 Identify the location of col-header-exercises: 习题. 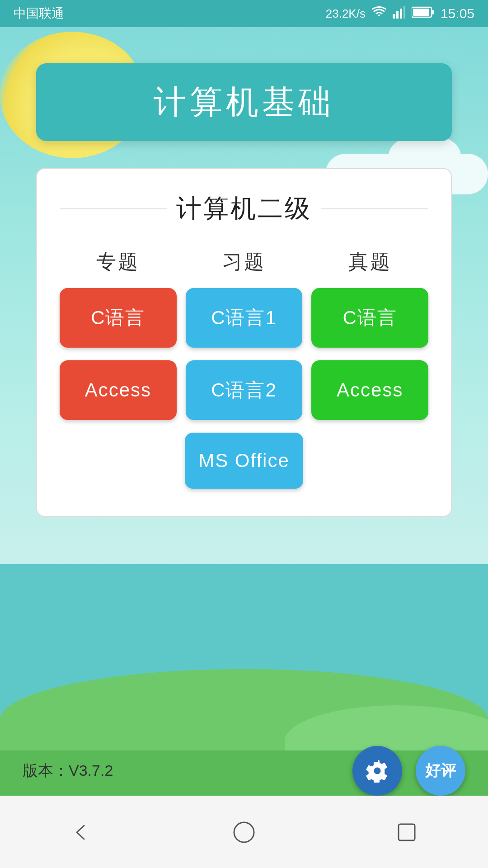
(244, 262).